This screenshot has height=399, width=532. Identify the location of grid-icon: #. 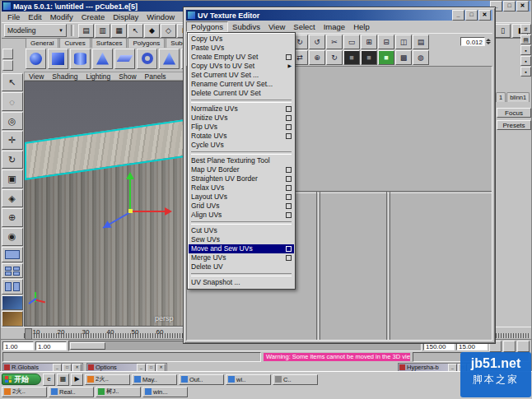
(525, 29).